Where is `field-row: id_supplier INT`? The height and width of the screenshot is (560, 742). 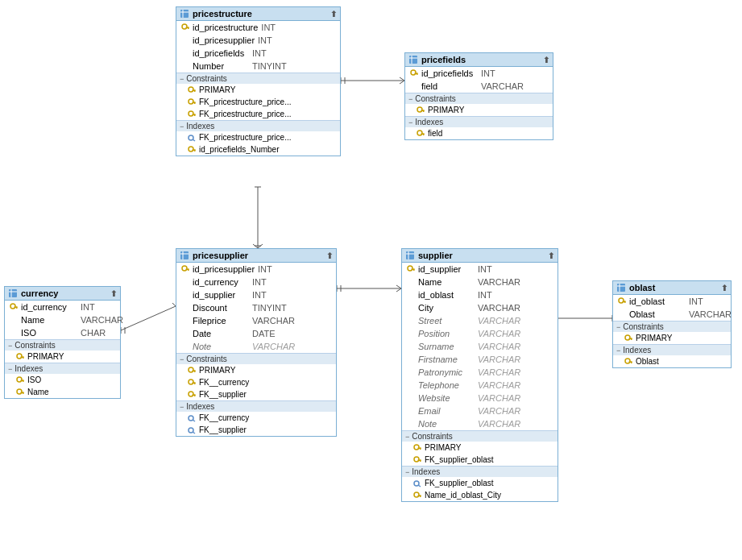 field-row: id_supplier INT is located at coordinates (480, 269).